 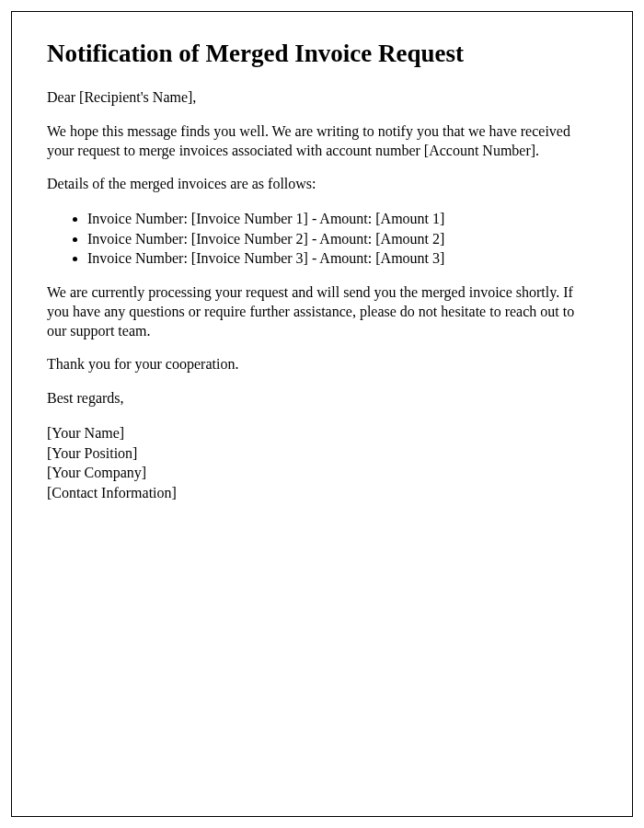 I want to click on list-item: Invoice Number: [Invoice Number 1] - Amo…, so click(x=342, y=219).